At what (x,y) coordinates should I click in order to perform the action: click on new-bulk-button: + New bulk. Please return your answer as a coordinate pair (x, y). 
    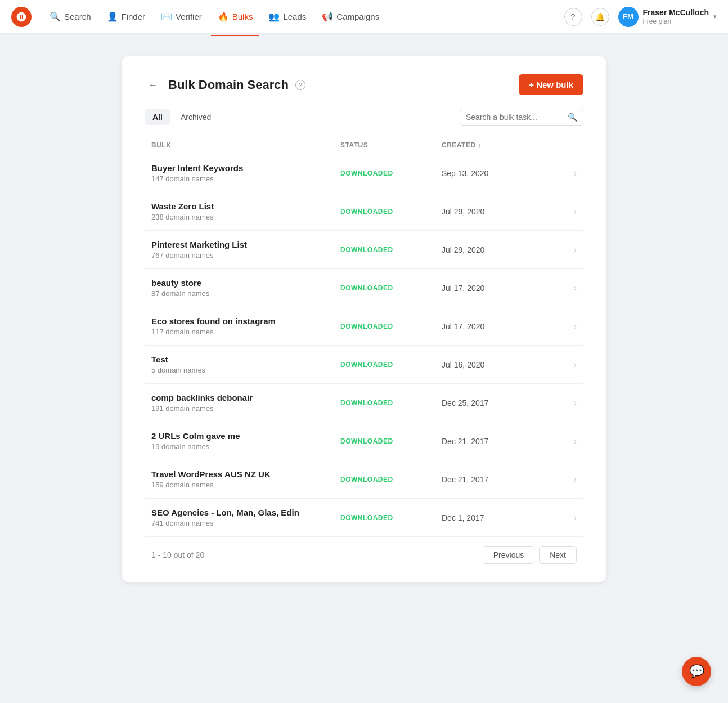
    Looking at the image, I should click on (551, 84).